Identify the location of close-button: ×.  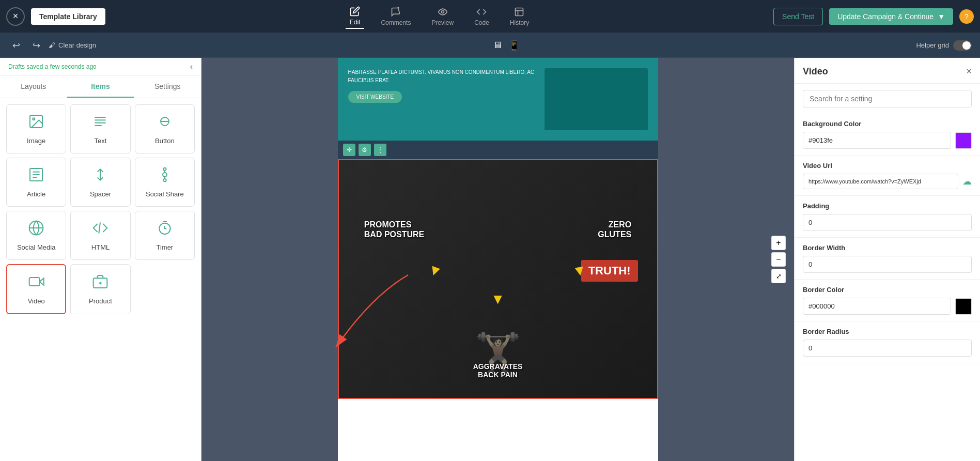
(15, 17).